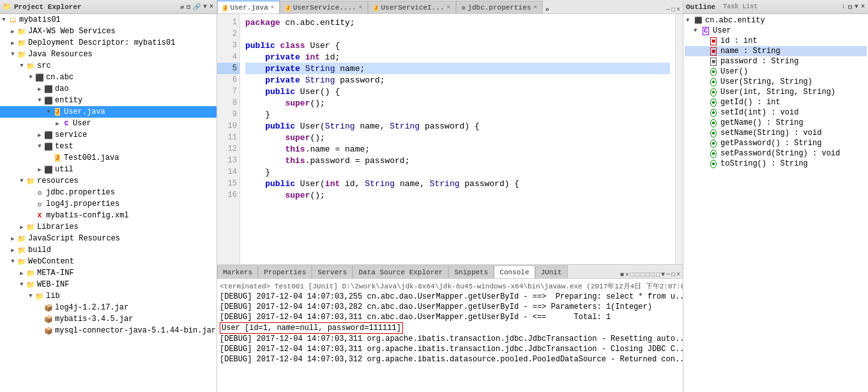 This screenshot has width=868, height=392. Describe the element at coordinates (109, 89) in the screenshot. I see `tree-item-dao: ▶ ⬛ dao` at that location.